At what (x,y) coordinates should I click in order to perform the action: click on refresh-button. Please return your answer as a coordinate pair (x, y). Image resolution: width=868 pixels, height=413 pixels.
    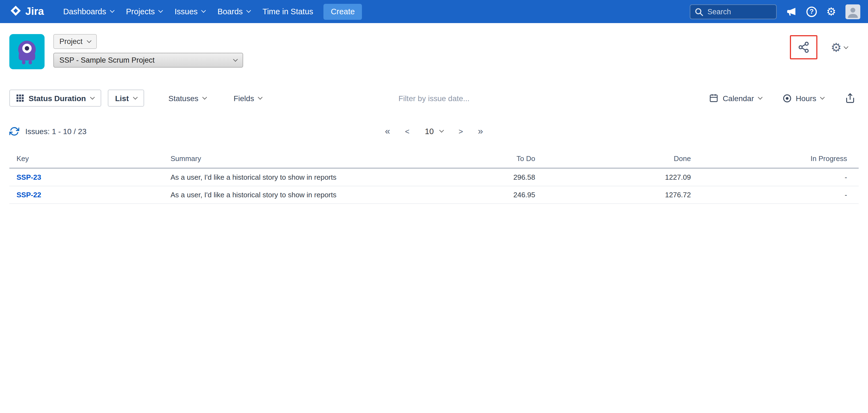
    Looking at the image, I should click on (14, 131).